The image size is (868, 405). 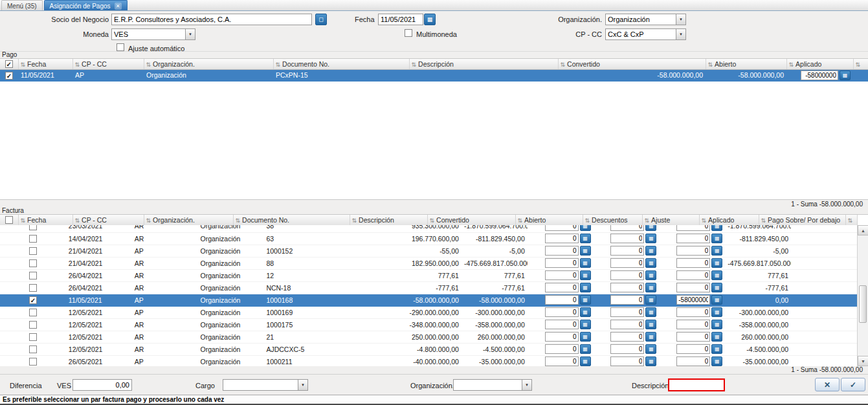 I want to click on diferencia-input, so click(x=102, y=385).